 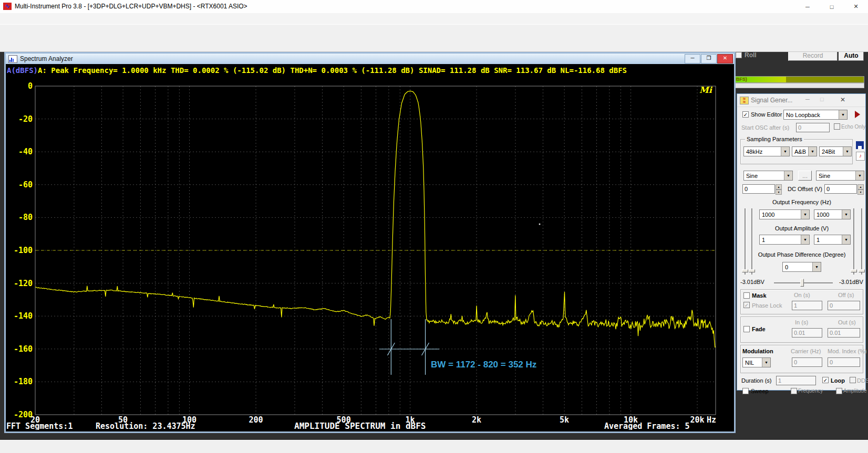 I want to click on frequency-b-combo: 1000, so click(x=832, y=214).